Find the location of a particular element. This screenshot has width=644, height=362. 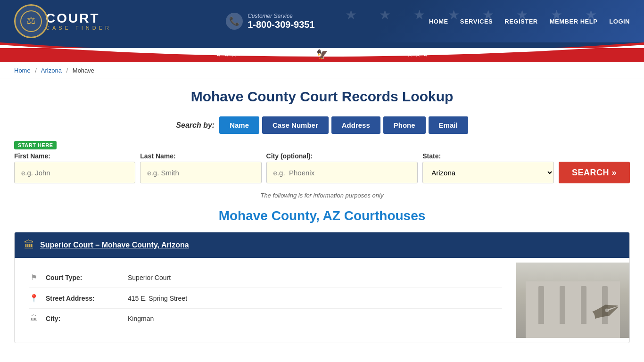

court-type-label: Court Type: is located at coordinates (83, 278).